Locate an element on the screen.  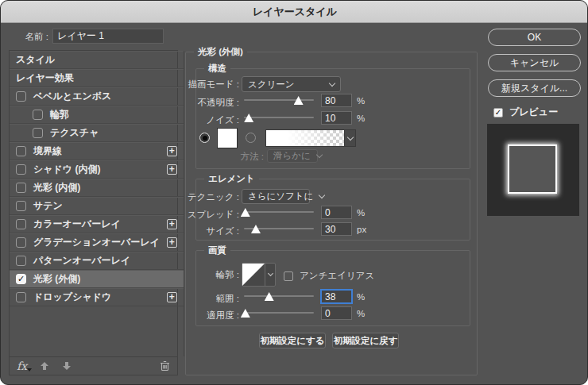
sidebar-item-stroke: 境界線+ is located at coordinates (97, 151).